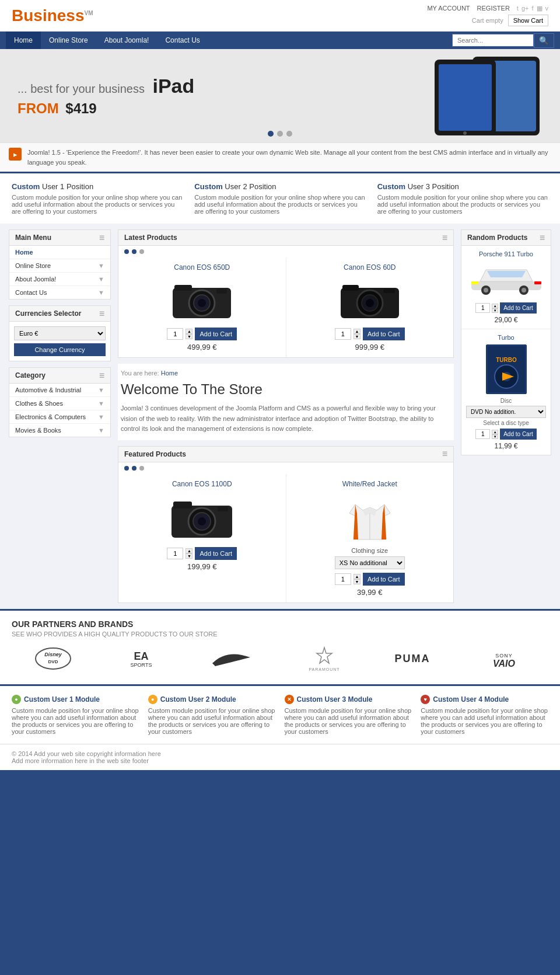  What do you see at coordinates (60, 266) in the screenshot?
I see `sidebar-nav-item-store: Online Store▼` at bounding box center [60, 266].